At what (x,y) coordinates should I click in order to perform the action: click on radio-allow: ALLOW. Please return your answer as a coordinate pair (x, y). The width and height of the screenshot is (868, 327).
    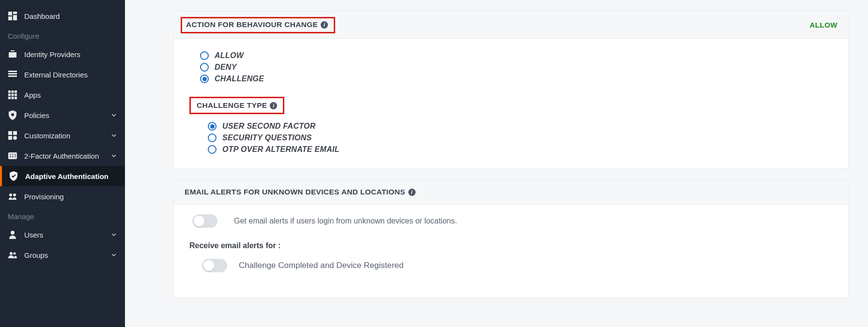
    Looking at the image, I should click on (516, 56).